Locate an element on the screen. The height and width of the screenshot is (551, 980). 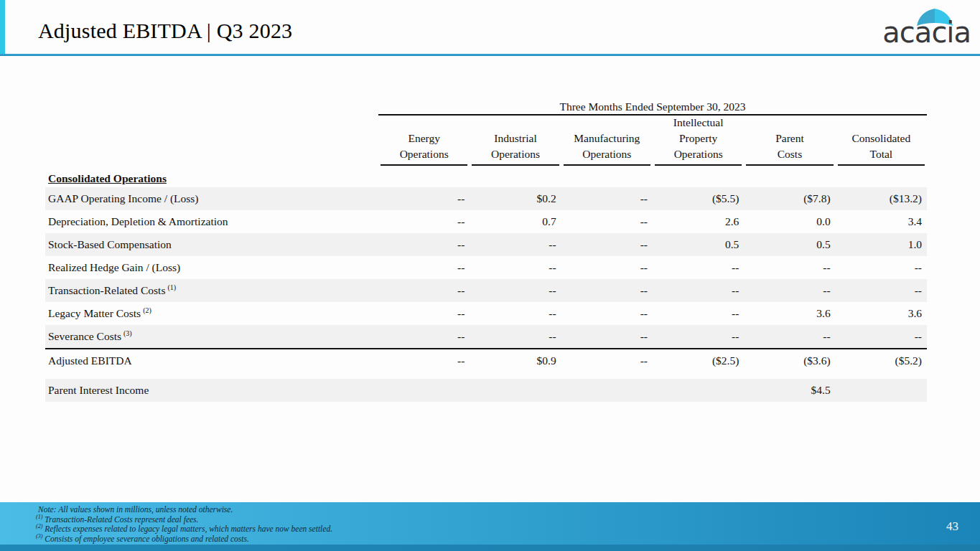
column-header-parent-costs: Parent Costs is located at coordinates (790, 143).